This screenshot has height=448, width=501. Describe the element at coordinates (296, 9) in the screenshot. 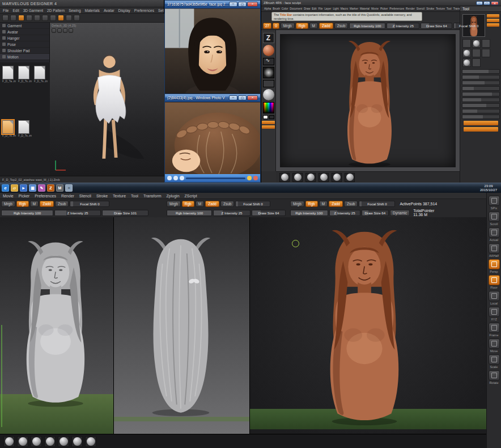

I see `zb-menu-document: Document` at that location.